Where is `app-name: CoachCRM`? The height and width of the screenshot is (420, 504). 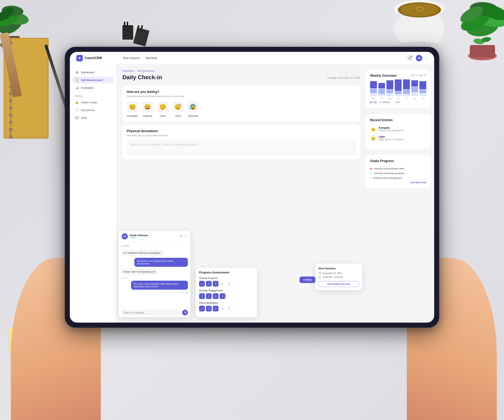
app-name: CoachCRM is located at coordinates (93, 58).